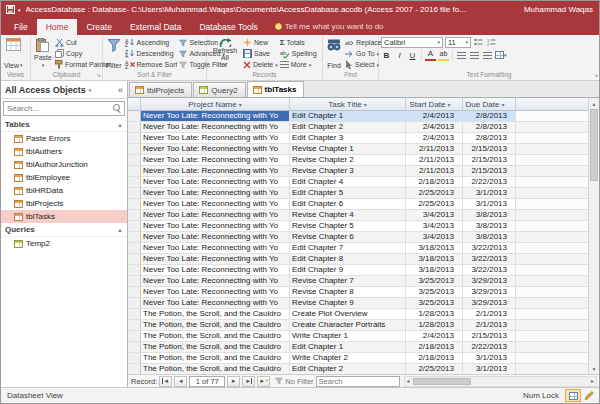 The image size is (600, 404). I want to click on highlight-color-button: ab, so click(444, 56).